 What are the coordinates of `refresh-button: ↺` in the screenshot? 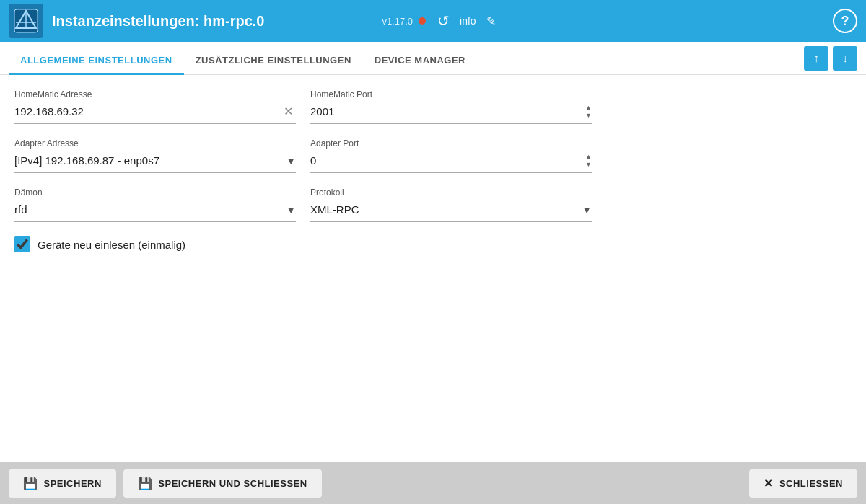 It's located at (443, 21).